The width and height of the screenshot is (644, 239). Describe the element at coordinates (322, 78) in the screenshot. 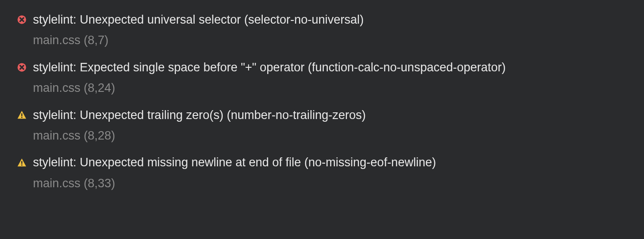

I see `problem-item: stylelint: Expected single space before …` at that location.